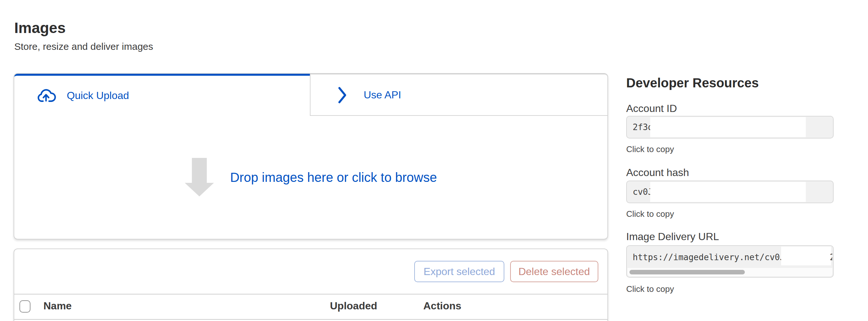  What do you see at coordinates (650, 289) in the screenshot?
I see `image-delivery-url-copy-hint: Click to copy` at bounding box center [650, 289].